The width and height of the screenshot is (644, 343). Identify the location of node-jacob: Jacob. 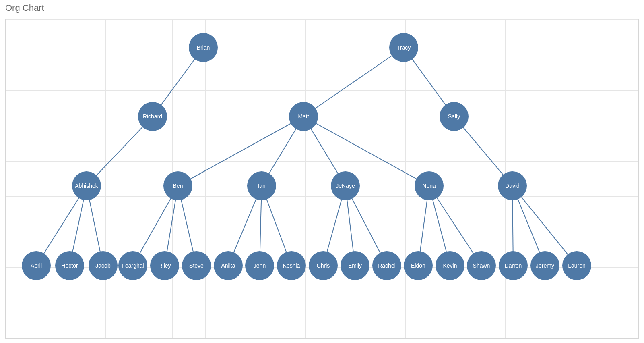
(103, 266).